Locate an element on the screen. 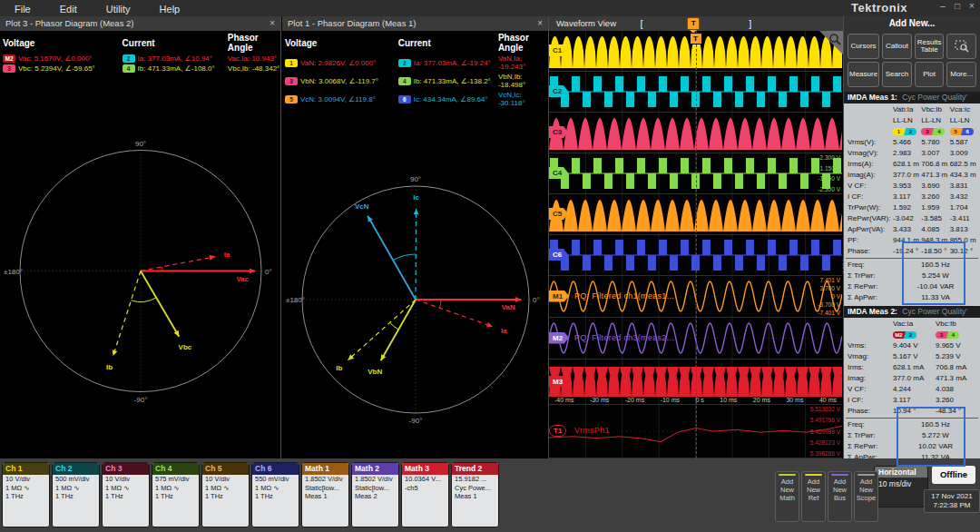 This screenshot has height=532, width=980. current-col-header: Current is located at coordinates (175, 43).